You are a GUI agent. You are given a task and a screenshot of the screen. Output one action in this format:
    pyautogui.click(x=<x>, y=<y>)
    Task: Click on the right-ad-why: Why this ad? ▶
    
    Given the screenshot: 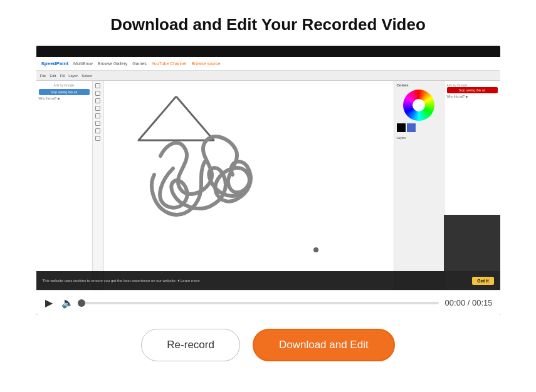 What is the action you would take?
    pyautogui.click(x=473, y=96)
    